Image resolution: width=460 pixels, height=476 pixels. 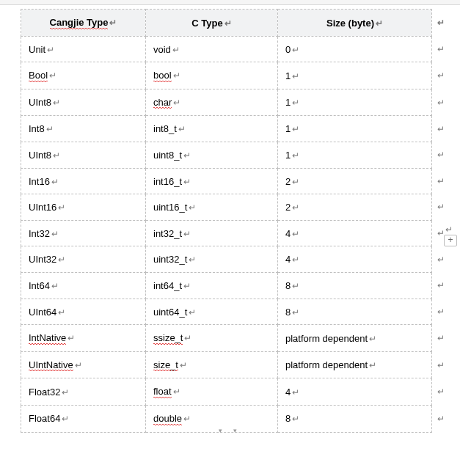 What do you see at coordinates (212, 260) in the screenshot?
I see `table-cell: uint32_t` at bounding box center [212, 260].